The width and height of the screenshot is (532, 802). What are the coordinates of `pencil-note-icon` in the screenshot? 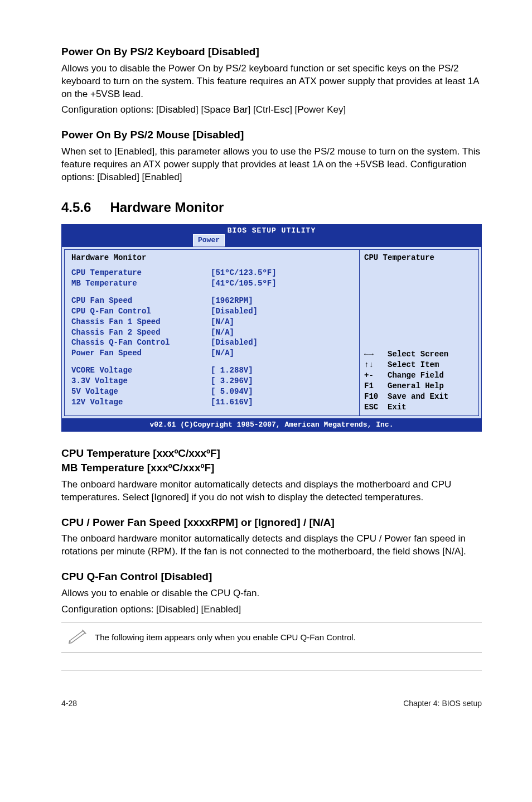 It's located at (78, 638).